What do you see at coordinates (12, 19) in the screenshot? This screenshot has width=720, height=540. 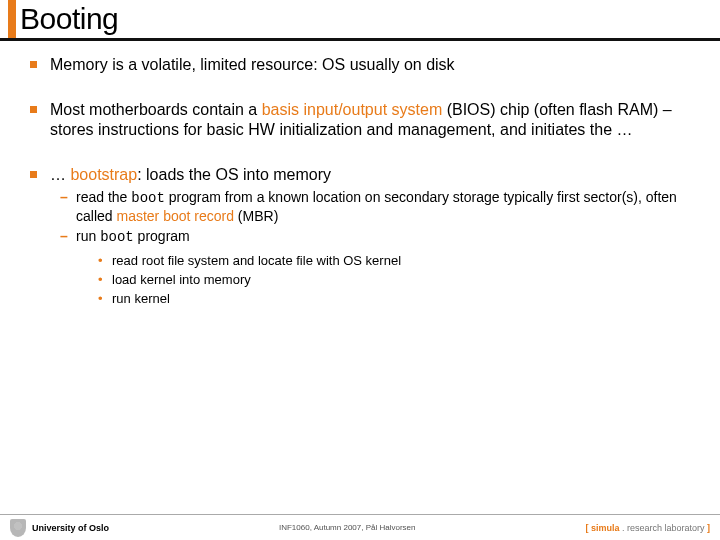 I see `accent-bar-icon` at bounding box center [12, 19].